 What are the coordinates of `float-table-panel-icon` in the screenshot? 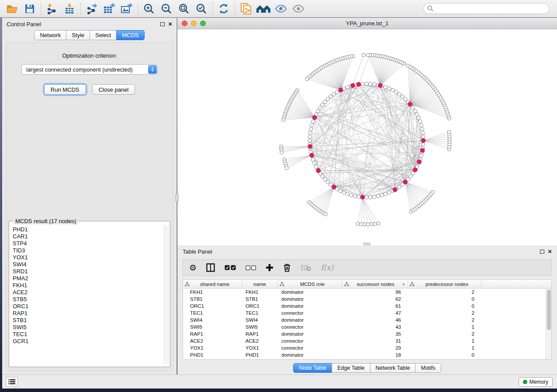 It's located at (542, 251).